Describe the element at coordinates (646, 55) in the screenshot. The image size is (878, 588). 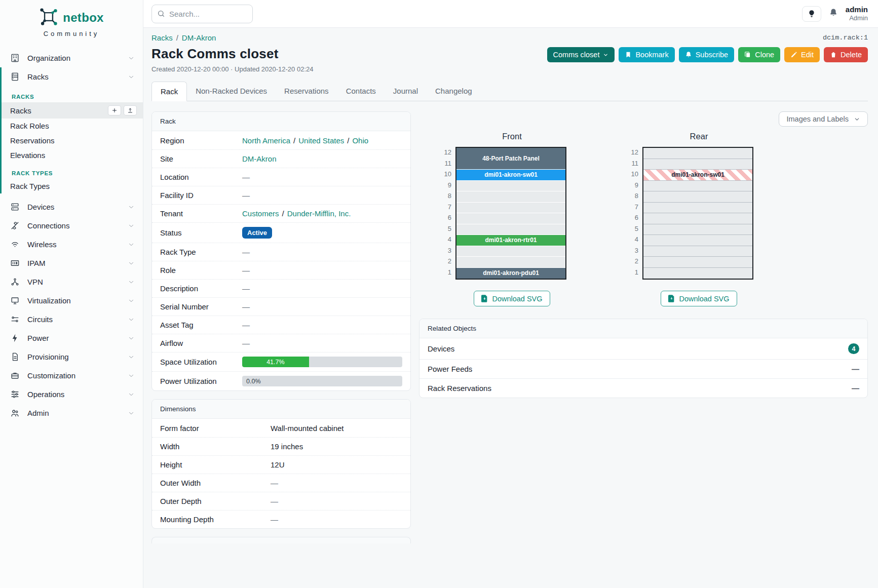
I see `bookmark-button: Bookmark` at that location.